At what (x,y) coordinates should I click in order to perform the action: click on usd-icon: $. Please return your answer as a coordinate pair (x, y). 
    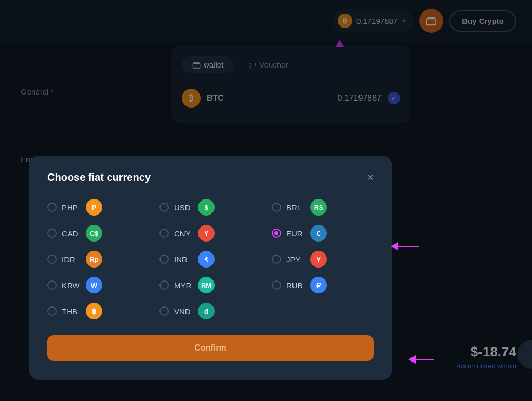
    Looking at the image, I should click on (206, 207).